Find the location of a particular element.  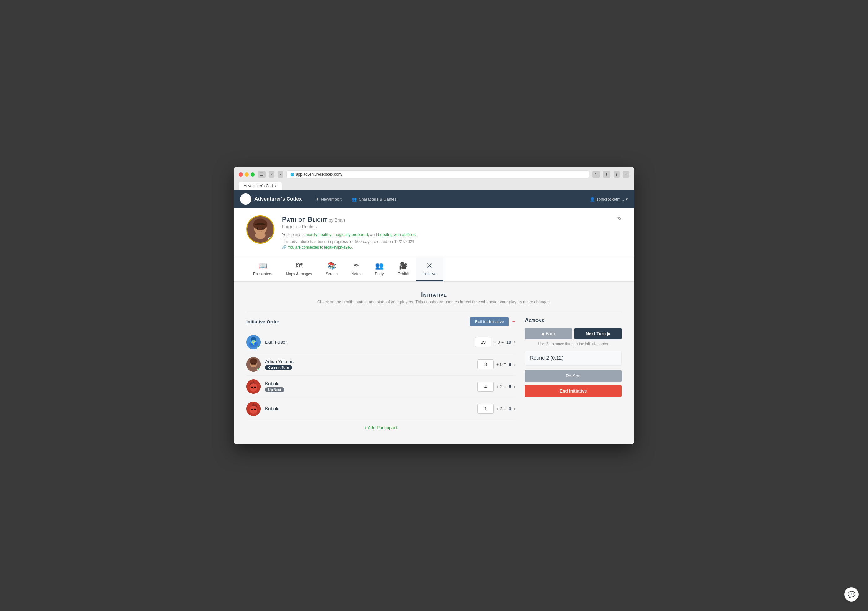

party-icon: 👥 is located at coordinates (380, 266).